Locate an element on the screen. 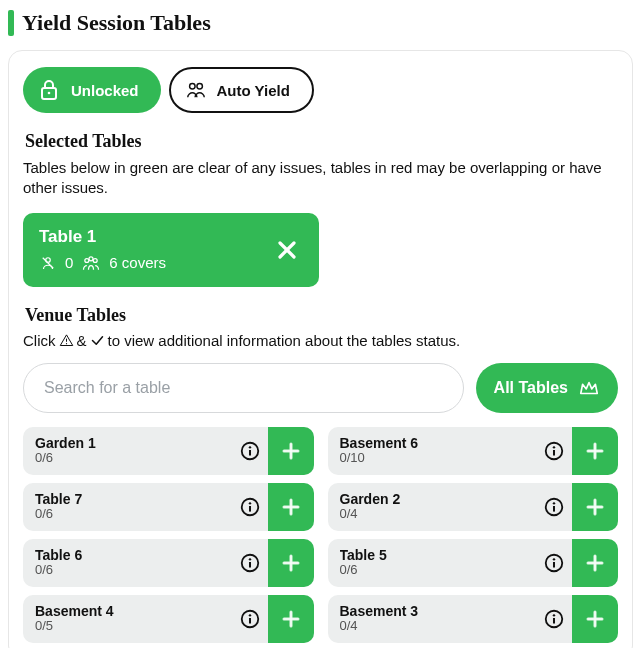 The height and width of the screenshot is (648, 641). table-info: Basement 40/5 is located at coordinates (128, 619).